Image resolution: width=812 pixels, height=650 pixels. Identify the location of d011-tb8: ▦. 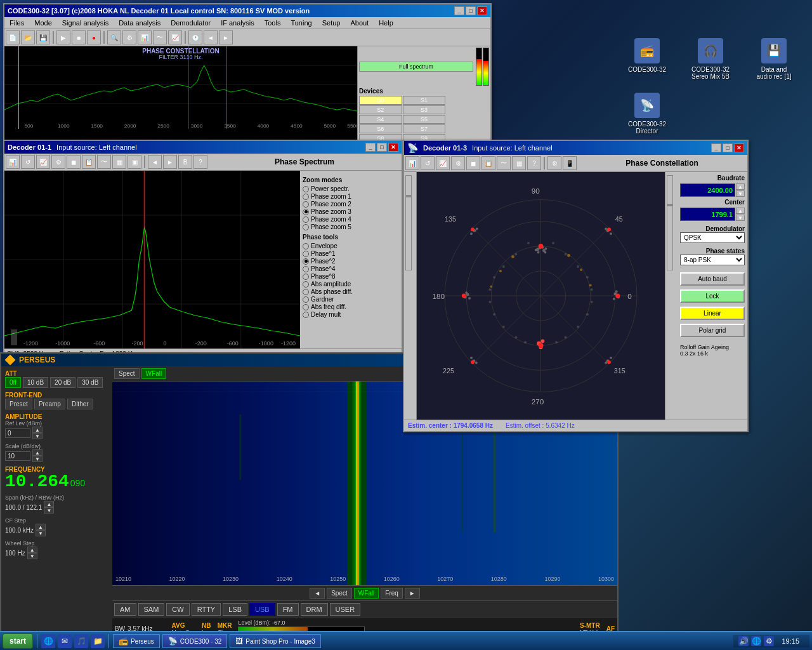
(119, 162).